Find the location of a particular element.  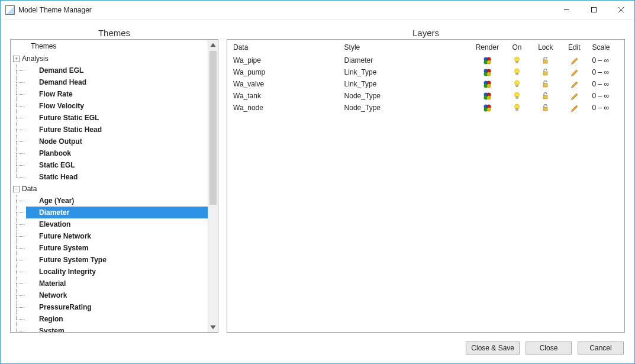

layer-row: Wa_nodeNode_Type0 – ∞ is located at coordinates (426, 108).